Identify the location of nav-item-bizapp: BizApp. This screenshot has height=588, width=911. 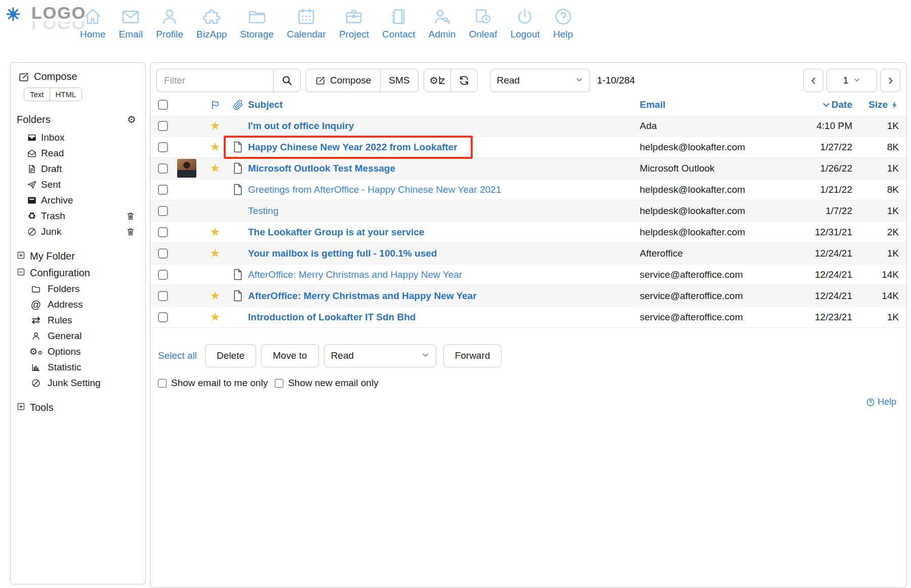
(212, 22).